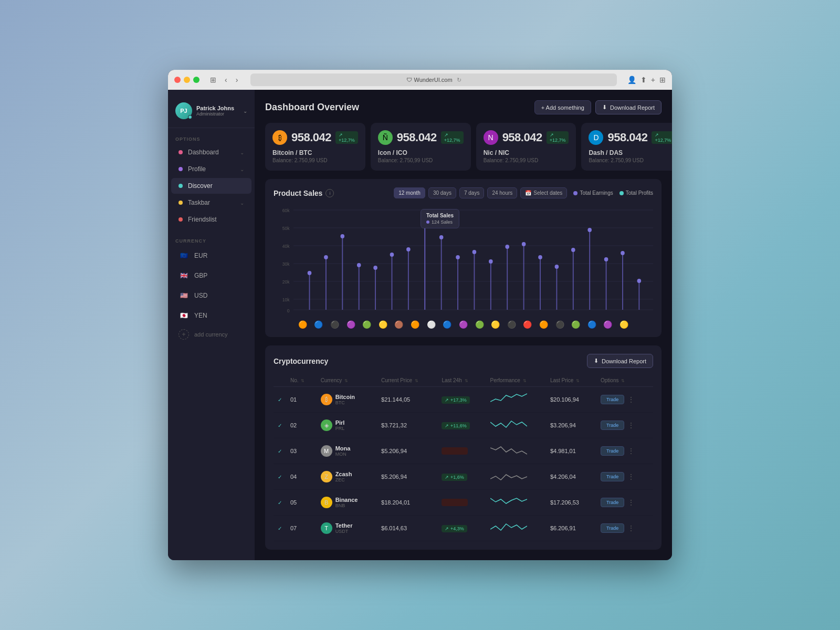 Image resolution: width=840 pixels, height=630 pixels. Describe the element at coordinates (625, 381) in the screenshot. I see `col-options: Options ⇅` at that location.